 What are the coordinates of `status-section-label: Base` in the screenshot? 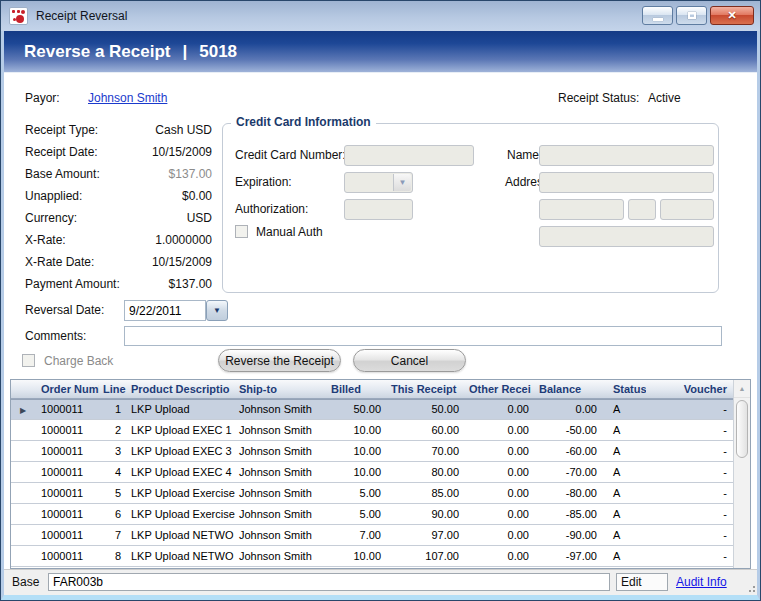 It's located at (26, 582).